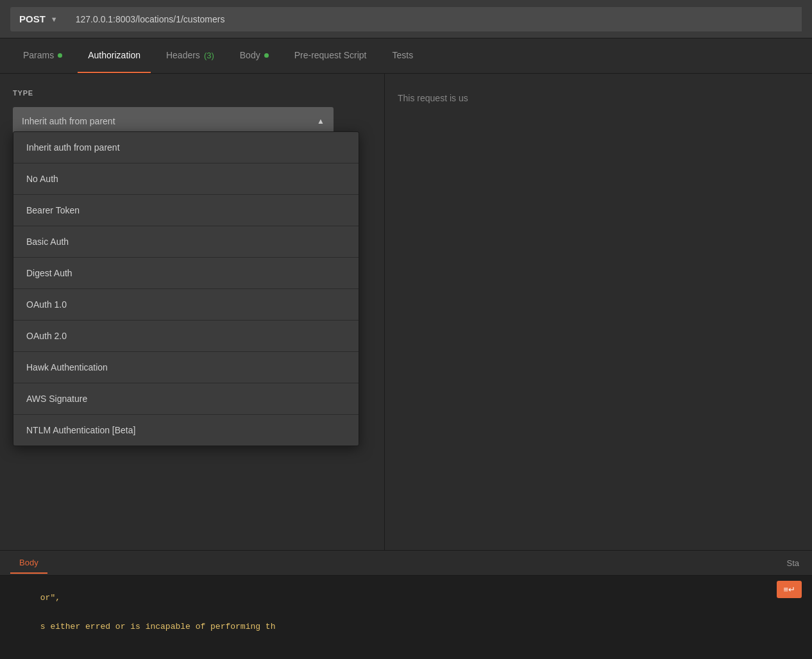 This screenshot has width=812, height=659. Describe the element at coordinates (73, 147) in the screenshot. I see `auth-option-inherit-label: Inherit auth from parent` at that location.